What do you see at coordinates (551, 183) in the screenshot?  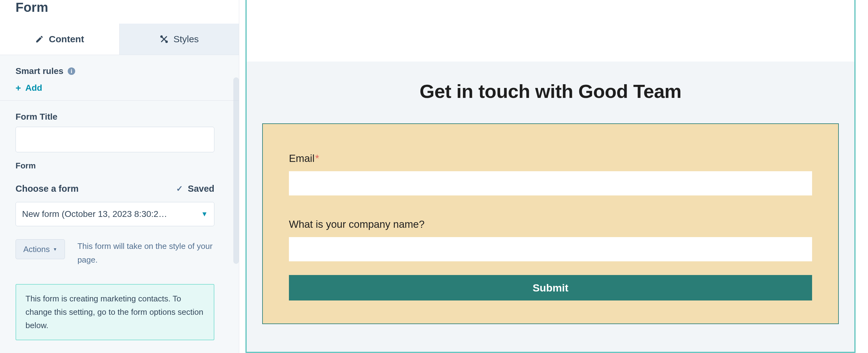 I see `email-input-preview` at bounding box center [551, 183].